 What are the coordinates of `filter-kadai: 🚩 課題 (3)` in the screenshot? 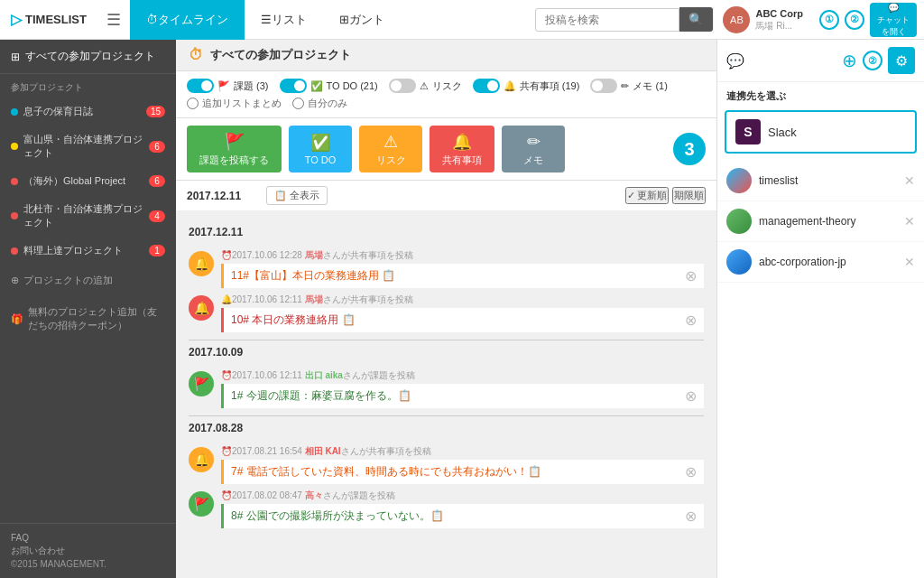 It's located at (227, 86).